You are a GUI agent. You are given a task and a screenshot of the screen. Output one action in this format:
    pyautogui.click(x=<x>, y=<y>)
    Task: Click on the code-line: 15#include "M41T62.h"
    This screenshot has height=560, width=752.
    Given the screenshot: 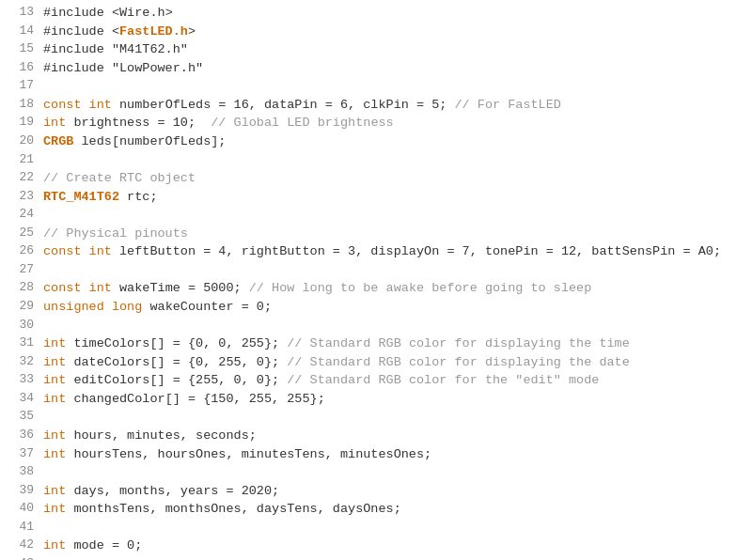 What is the action you would take?
    pyautogui.click(x=376, y=50)
    